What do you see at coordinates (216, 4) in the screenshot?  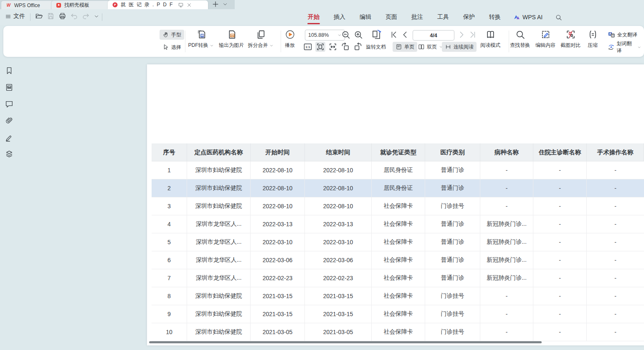 I see `new-tab-button` at bounding box center [216, 4].